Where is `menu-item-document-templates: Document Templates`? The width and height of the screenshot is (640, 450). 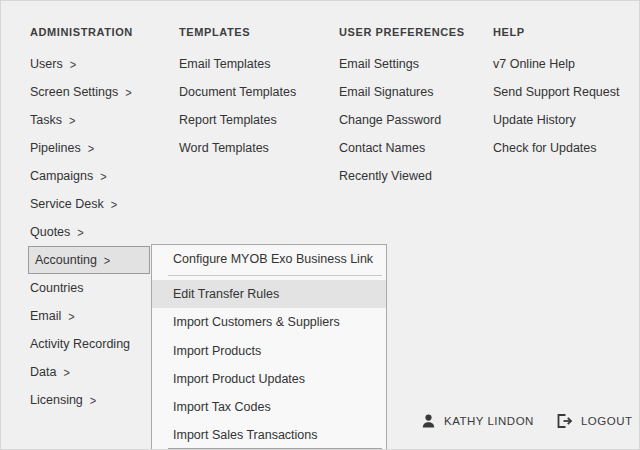
menu-item-document-templates: Document Templates is located at coordinates (238, 92).